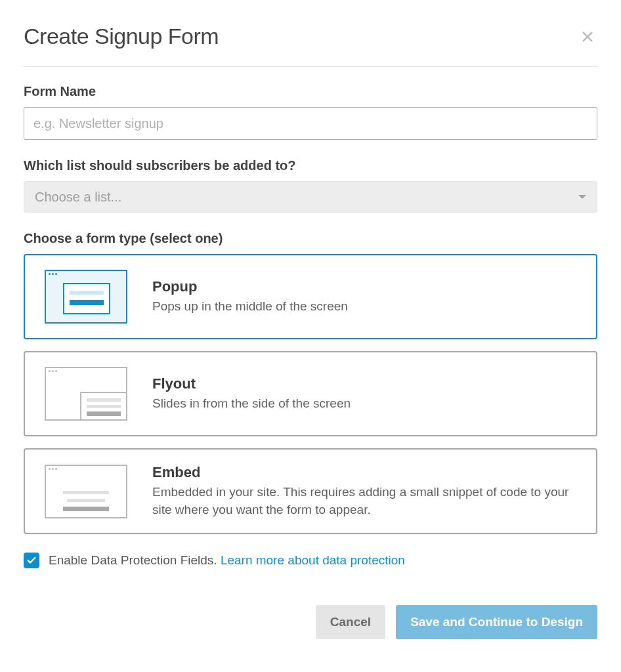  Describe the element at coordinates (86, 394) in the screenshot. I see `flyout-thumbnail-icon` at that location.